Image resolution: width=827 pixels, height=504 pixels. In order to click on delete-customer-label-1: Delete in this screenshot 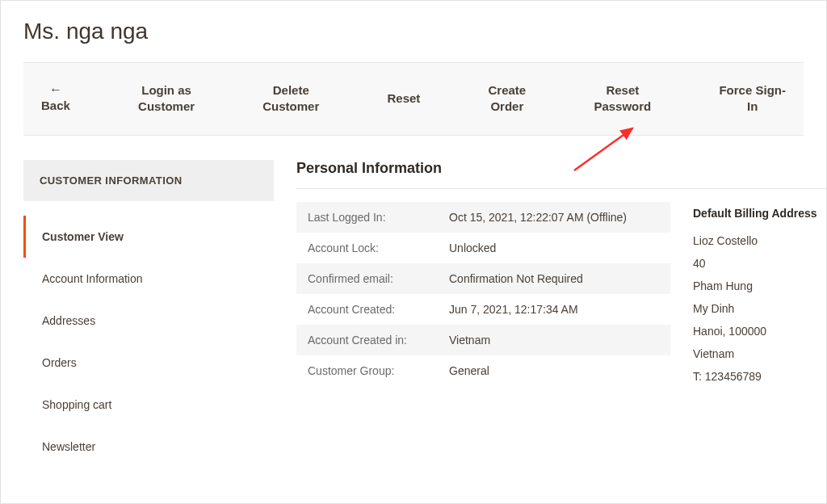, I will do `click(291, 90)`.